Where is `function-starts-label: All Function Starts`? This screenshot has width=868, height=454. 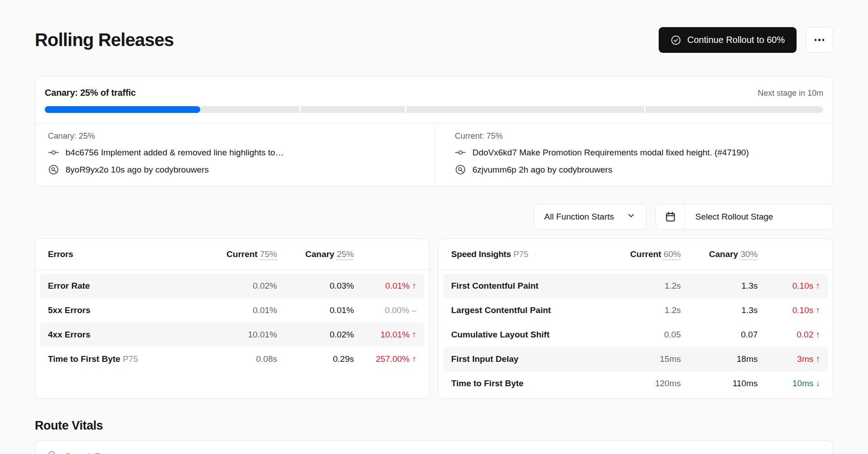
function-starts-label: All Function Starts is located at coordinates (579, 217).